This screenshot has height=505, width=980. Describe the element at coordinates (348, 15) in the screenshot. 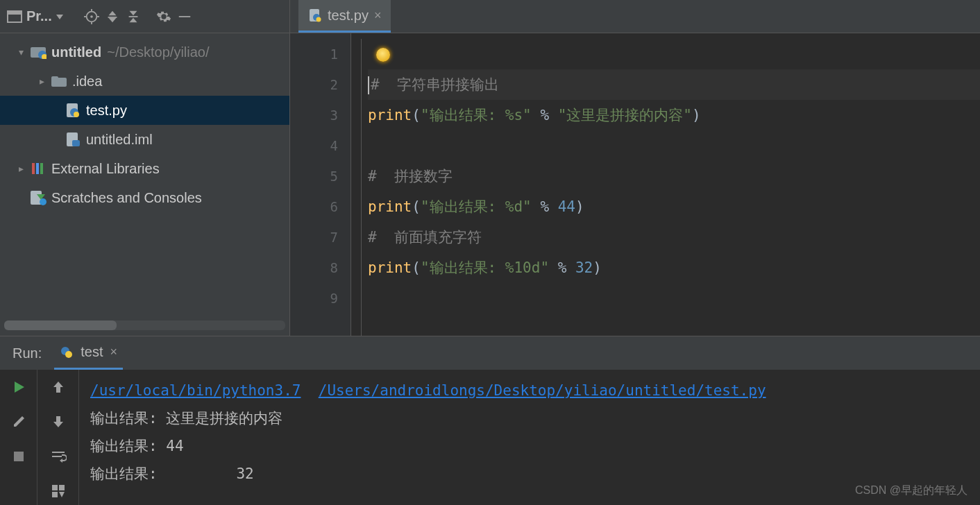

I see `editor-tab-label: test.py` at that location.